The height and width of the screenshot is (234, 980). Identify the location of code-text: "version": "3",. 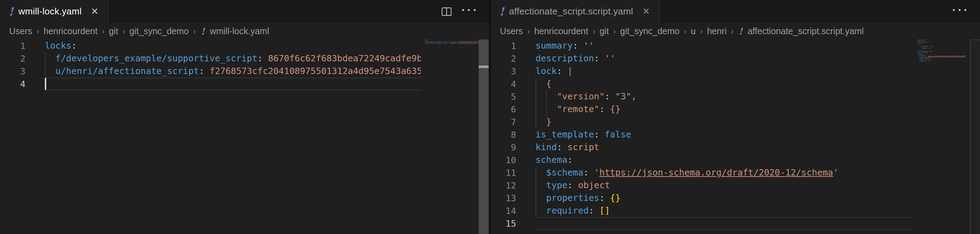
(586, 96).